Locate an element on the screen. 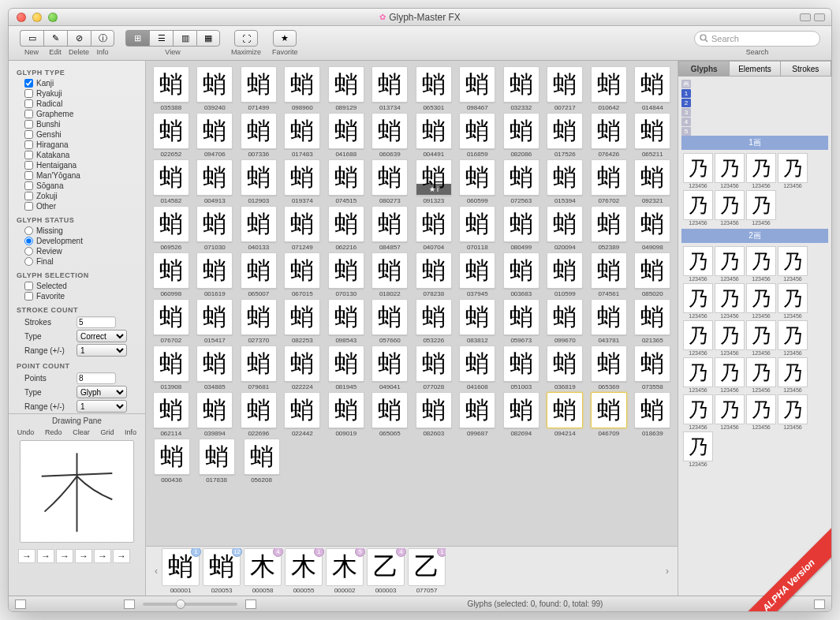 The width and height of the screenshot is (840, 620). drawing-info-button: Info is located at coordinates (131, 432).